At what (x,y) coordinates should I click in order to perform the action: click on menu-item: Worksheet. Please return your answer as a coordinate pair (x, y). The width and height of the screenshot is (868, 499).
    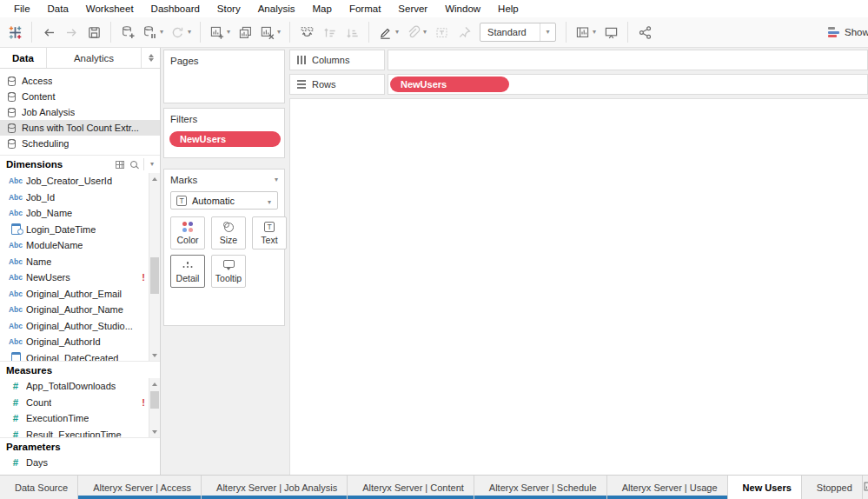
    Looking at the image, I should click on (109, 9).